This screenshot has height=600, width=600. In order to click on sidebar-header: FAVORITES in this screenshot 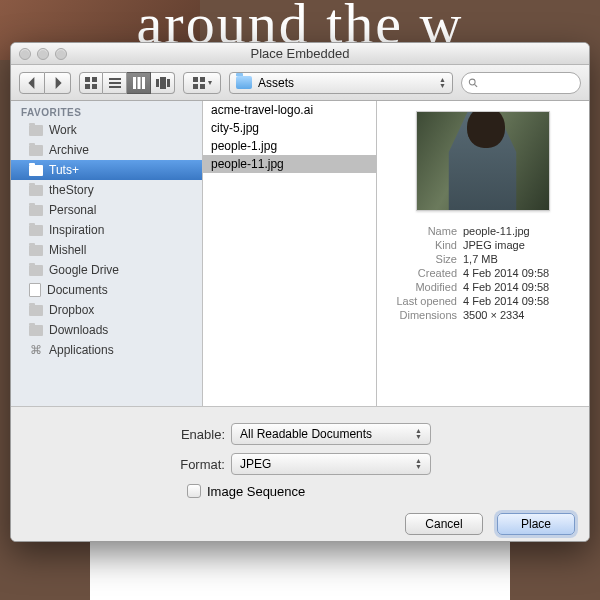, I will do `click(106, 110)`.